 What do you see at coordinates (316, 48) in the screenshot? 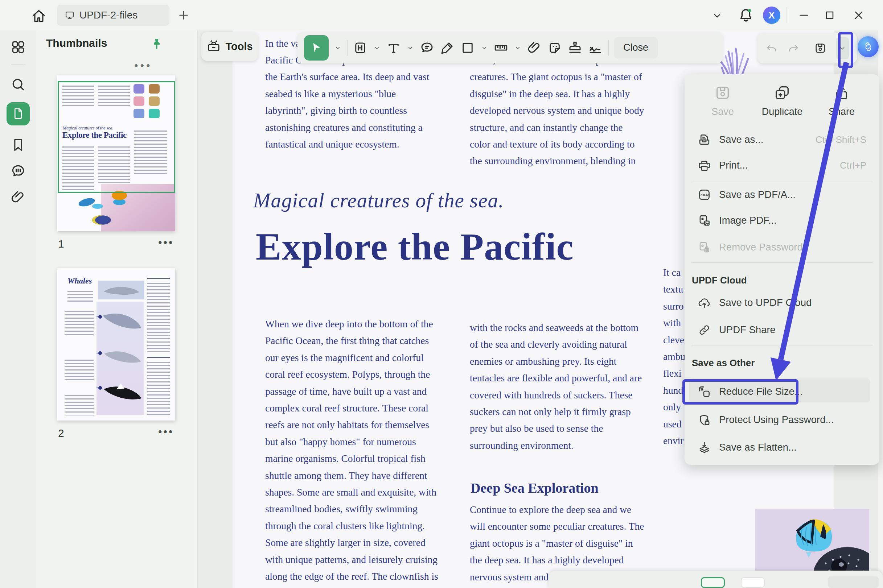
I see `select-tool-button` at bounding box center [316, 48].